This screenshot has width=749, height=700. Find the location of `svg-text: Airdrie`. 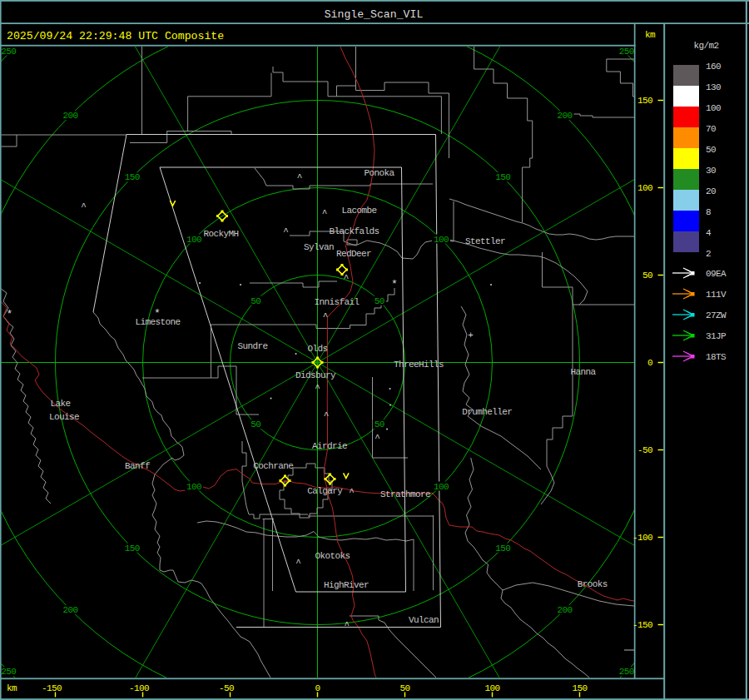

svg-text: Airdrie is located at coordinates (330, 446).